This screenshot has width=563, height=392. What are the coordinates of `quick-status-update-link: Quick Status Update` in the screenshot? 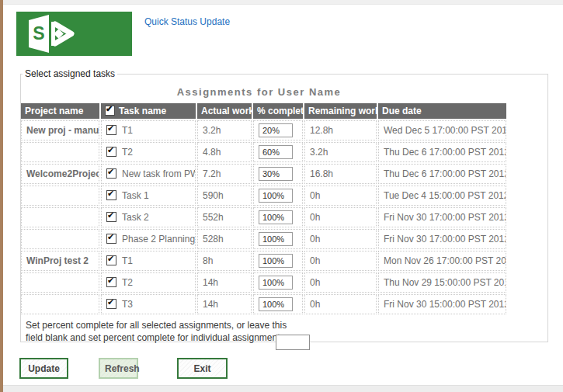 It's located at (187, 22).